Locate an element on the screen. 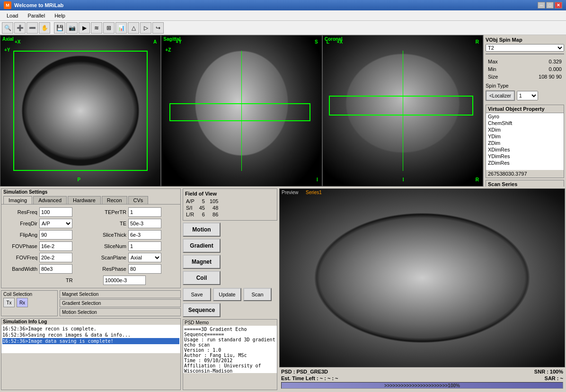 The height and width of the screenshot is (392, 566). sagittal-panel: Sagittal +Y +Z S I is located at coordinates (241, 111).